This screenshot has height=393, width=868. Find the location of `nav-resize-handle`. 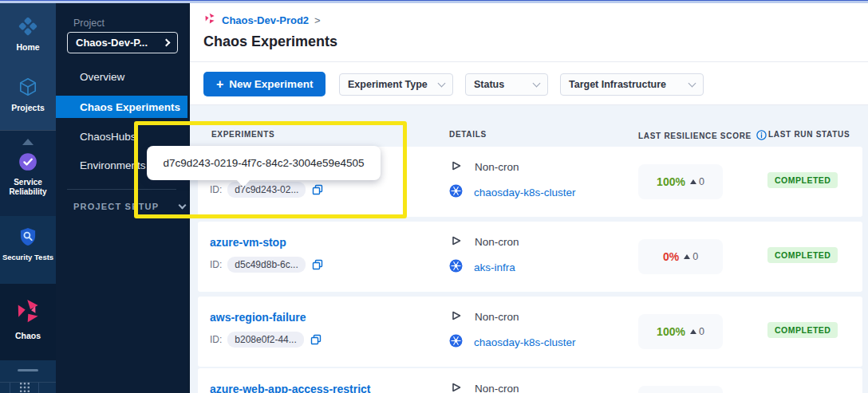

nav-resize-handle is located at coordinates (28, 371).